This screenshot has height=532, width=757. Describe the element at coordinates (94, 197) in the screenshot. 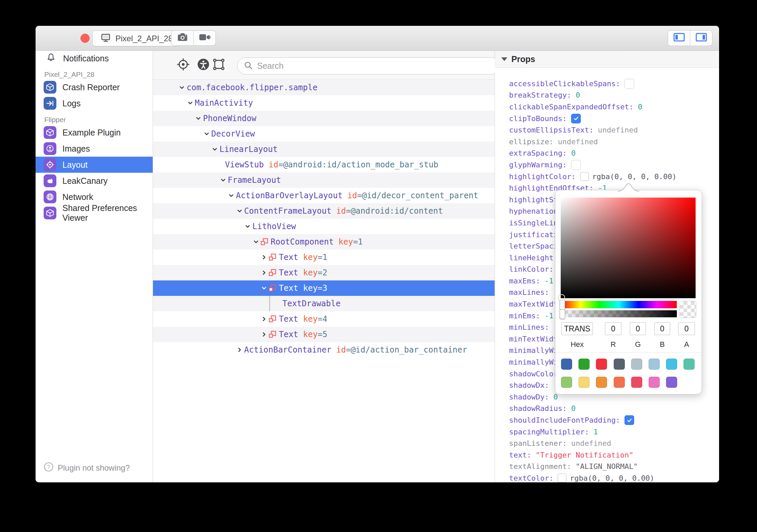

I see `sidebar-item-network: Network` at that location.